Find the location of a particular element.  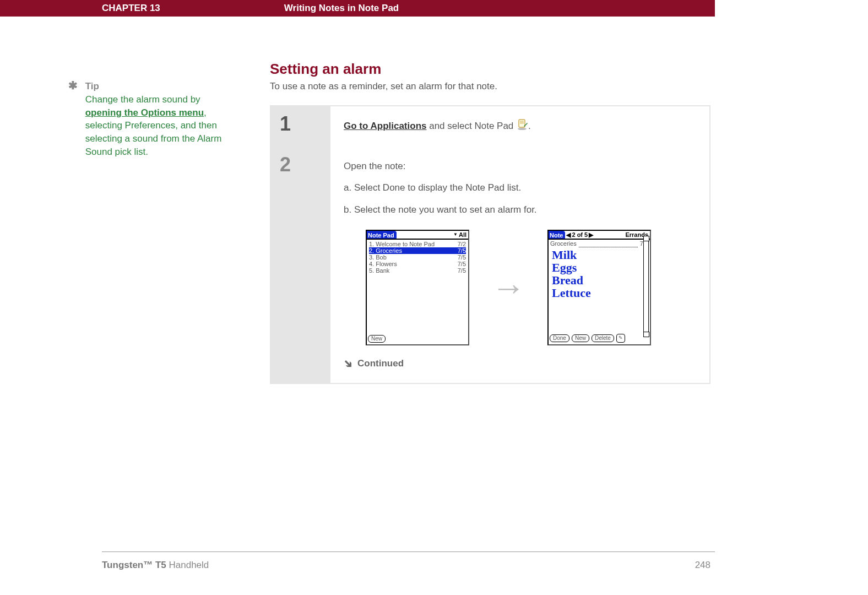

new-button: New is located at coordinates (581, 338).